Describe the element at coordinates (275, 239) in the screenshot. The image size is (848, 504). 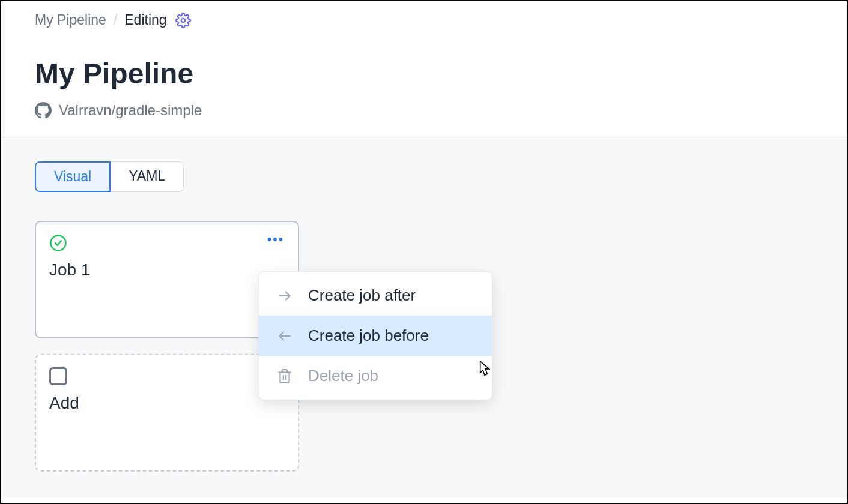
I see `more-horizontal-icon` at that location.